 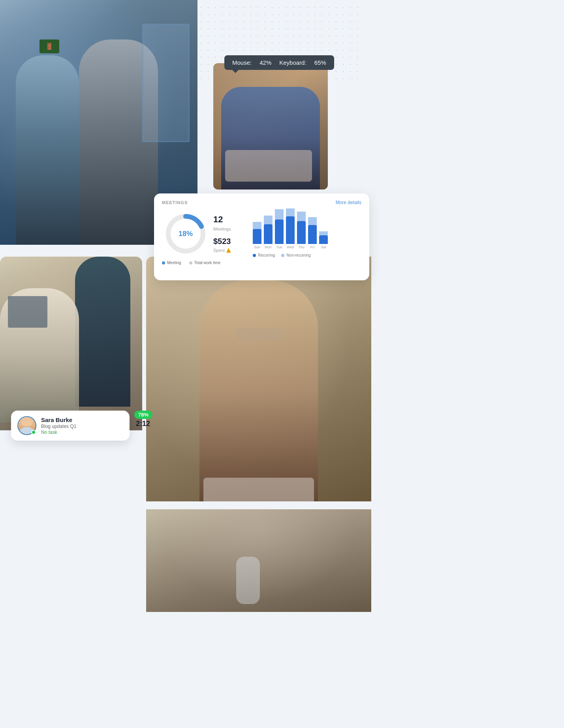 What do you see at coordinates (186, 234) in the screenshot?
I see `donut-chart: 18%` at bounding box center [186, 234].